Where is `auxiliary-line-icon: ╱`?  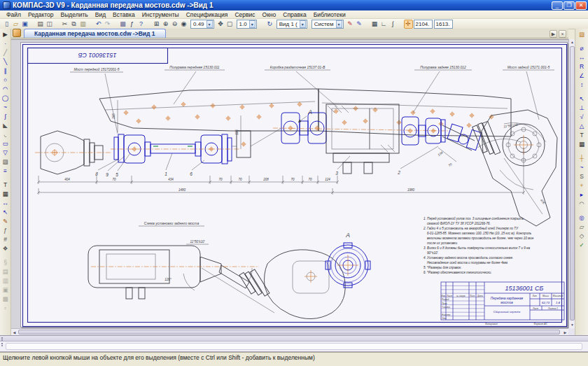 auxiliary-line-icon: ╱ is located at coordinates (6, 52).